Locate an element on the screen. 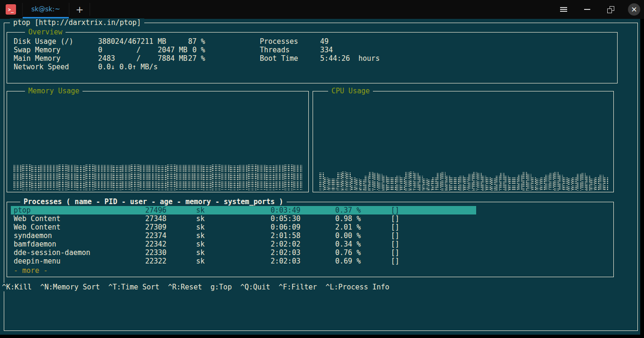 Image resolution: width=644 pixels, height=338 pixels. terminal-prompt-glyph: >_ is located at coordinates (11, 9).